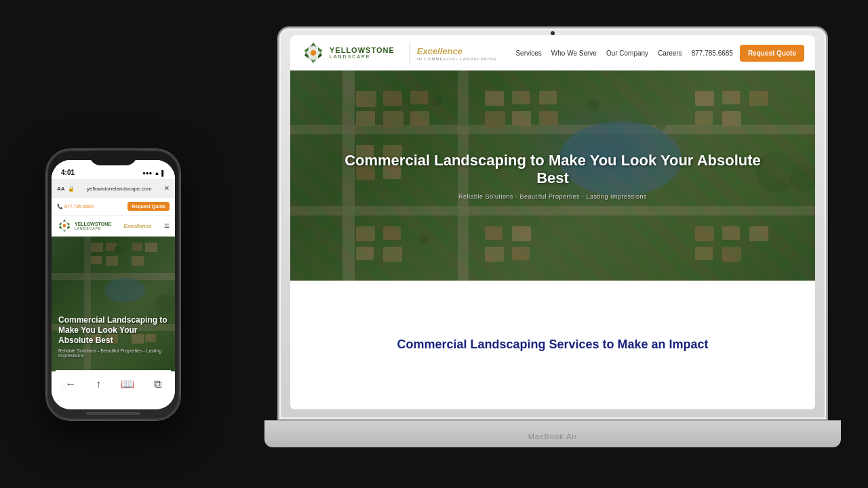 Image resolution: width=868 pixels, height=488 pixels. I want to click on section-title: Commercial Landscaping Services to Make …, so click(552, 344).